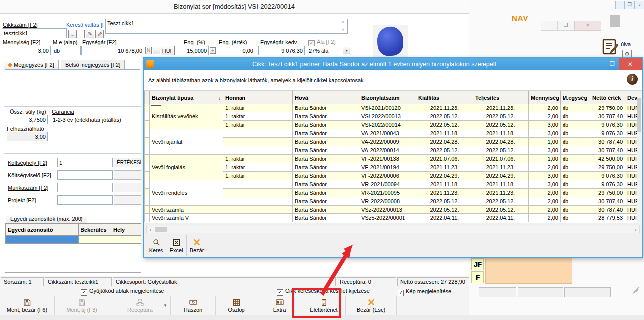 The height and width of the screenshot is (320, 644). I want to click on doc-cell: 2022.04.29., so click(501, 176).